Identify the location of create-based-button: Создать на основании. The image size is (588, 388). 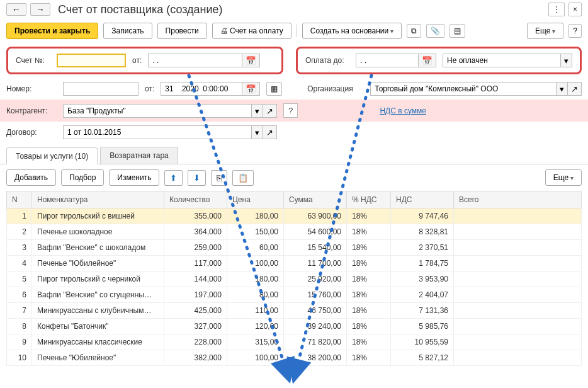
(352, 31).